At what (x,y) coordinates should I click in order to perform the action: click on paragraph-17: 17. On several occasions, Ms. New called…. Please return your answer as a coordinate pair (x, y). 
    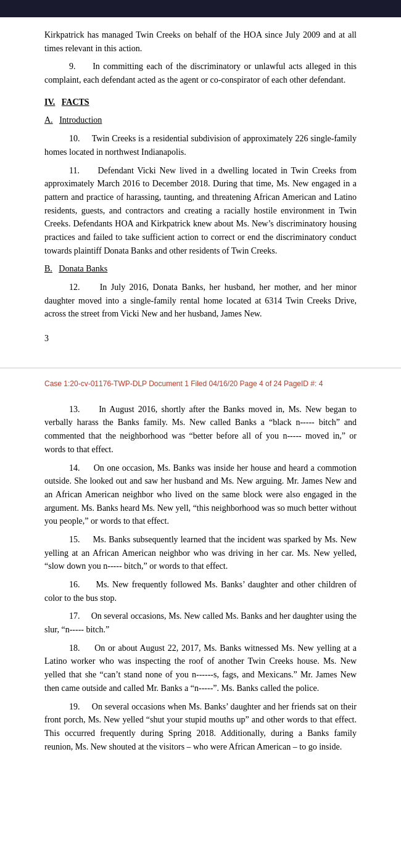
    Looking at the image, I should click on (200, 623).